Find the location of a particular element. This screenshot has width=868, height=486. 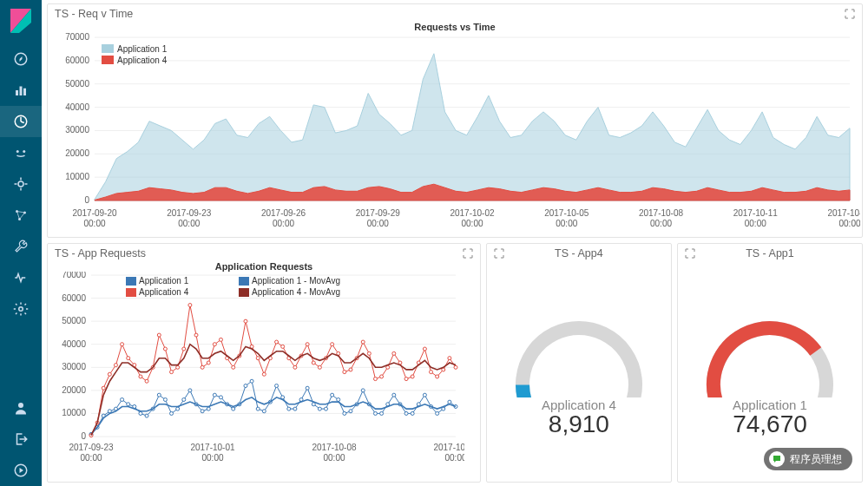

svg-text: Application 4 is located at coordinates (164, 292).